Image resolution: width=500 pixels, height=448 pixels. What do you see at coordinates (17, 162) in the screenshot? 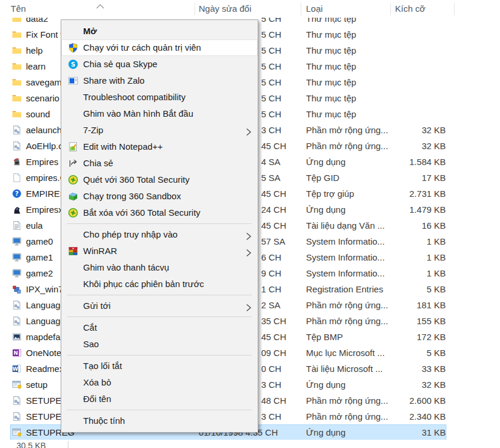
I see `helmet-icon` at bounding box center [17, 162].